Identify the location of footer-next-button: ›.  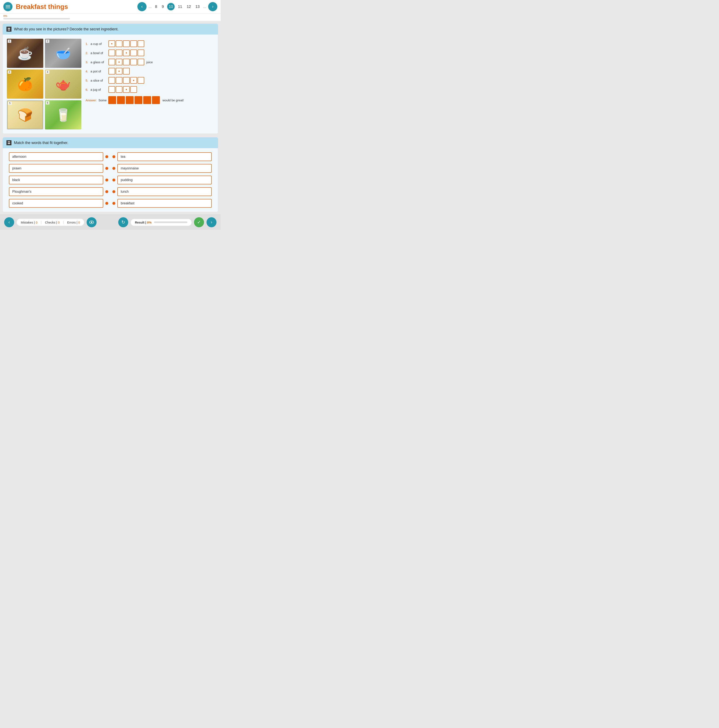
(211, 222).